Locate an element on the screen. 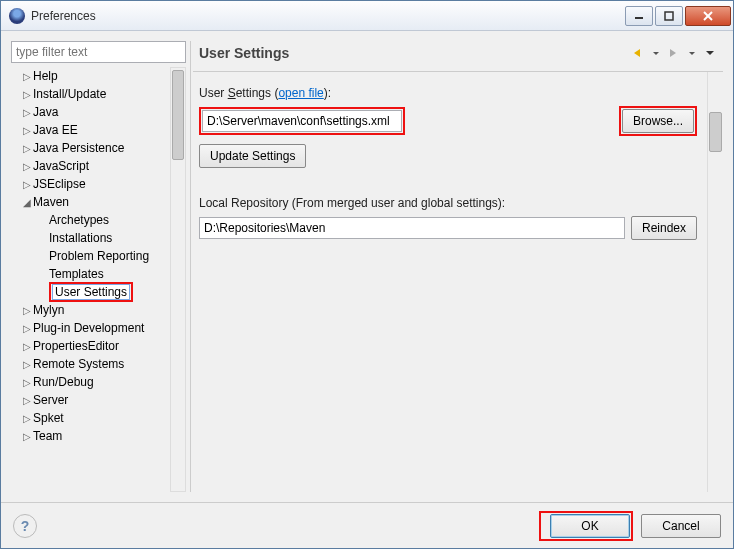 This screenshot has height=549, width=734. page-title: User Settings is located at coordinates (414, 53).